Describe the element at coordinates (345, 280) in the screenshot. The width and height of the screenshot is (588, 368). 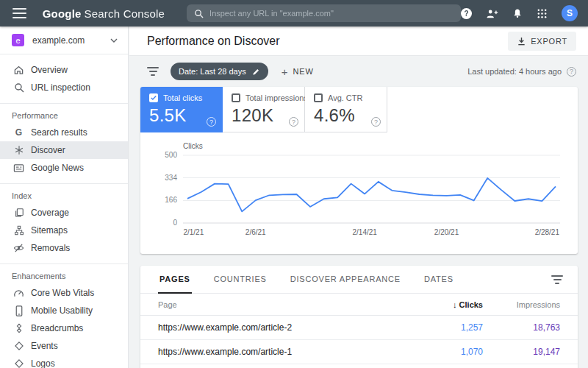
I see `tab-discover-appearance: DISCOVER APPEARANCE` at that location.